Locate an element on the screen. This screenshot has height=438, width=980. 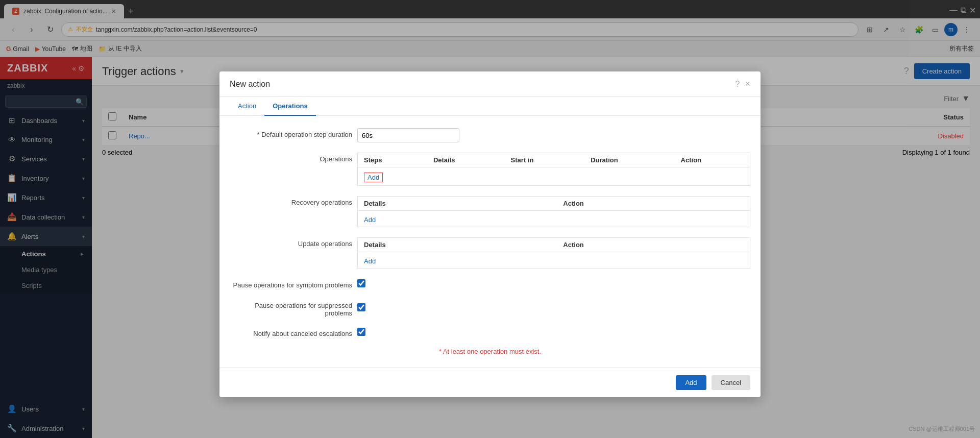
tab-operations: Operations is located at coordinates (290, 106).